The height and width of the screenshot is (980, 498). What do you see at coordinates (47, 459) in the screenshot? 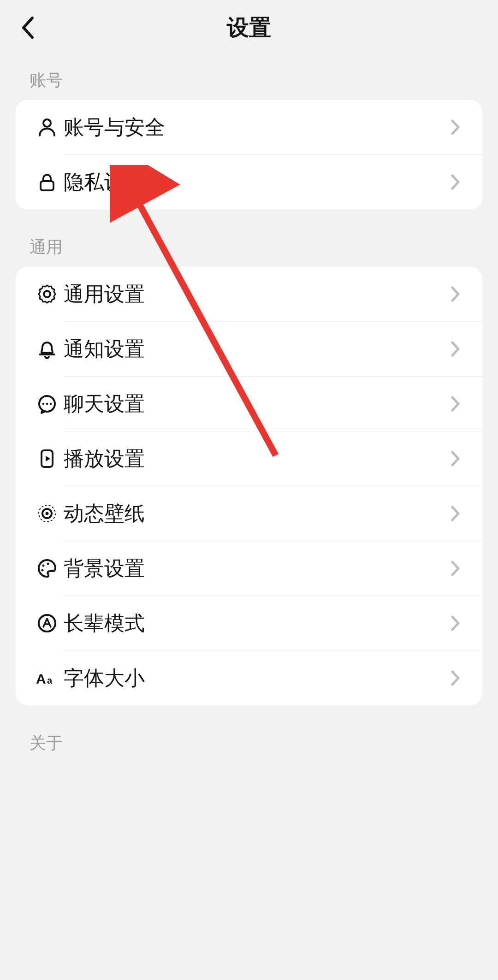
I see `phone-play-icon` at bounding box center [47, 459].